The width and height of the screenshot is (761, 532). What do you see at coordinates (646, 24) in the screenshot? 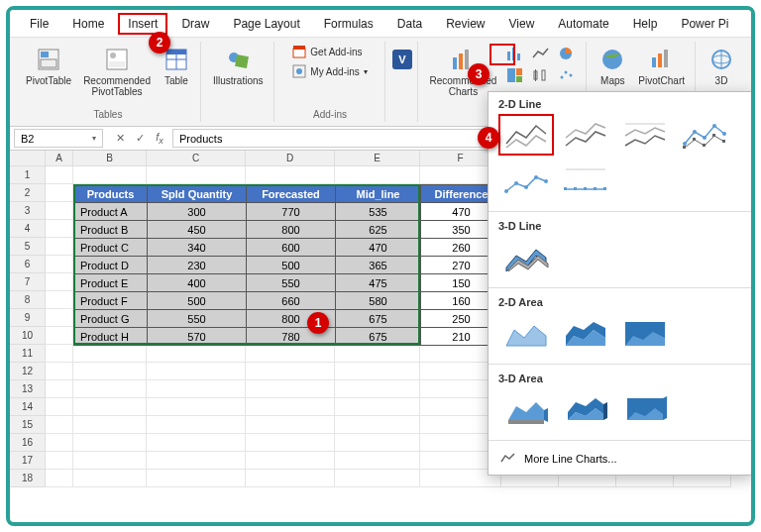
I see `menu-help: Help` at bounding box center [646, 24].